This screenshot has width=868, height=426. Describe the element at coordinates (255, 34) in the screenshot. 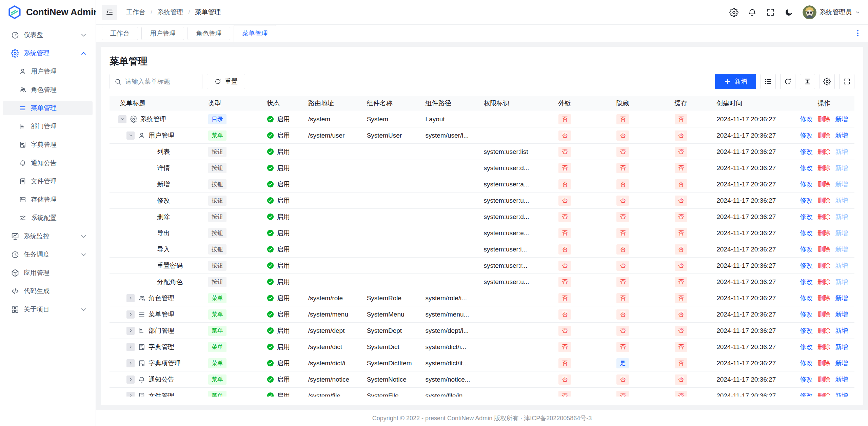

I see `tab-menu-mgmt: 菜单管理` at that location.